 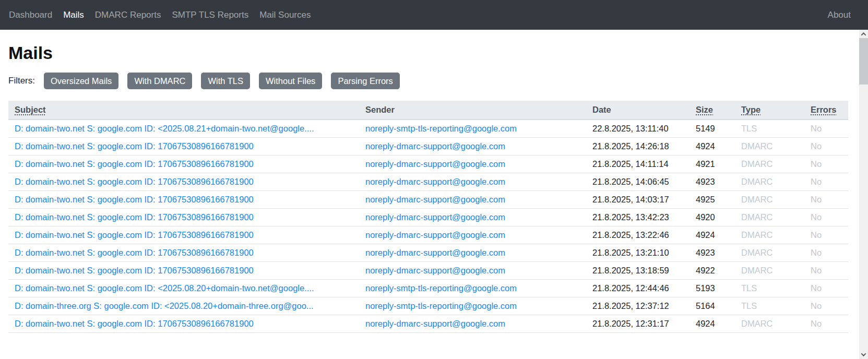 What do you see at coordinates (638, 288) in the screenshot?
I see `mail-date: 21.8.2025, 12:44:46` at bounding box center [638, 288].